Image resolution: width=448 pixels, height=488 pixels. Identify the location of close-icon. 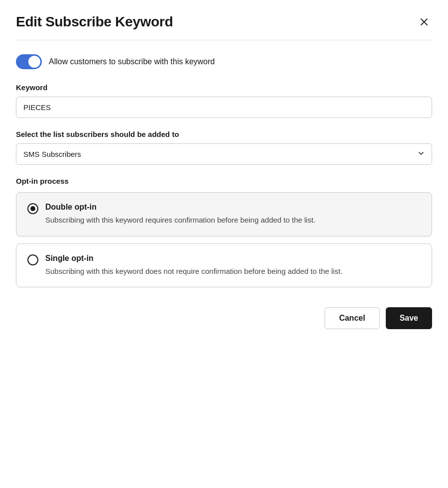
(424, 22).